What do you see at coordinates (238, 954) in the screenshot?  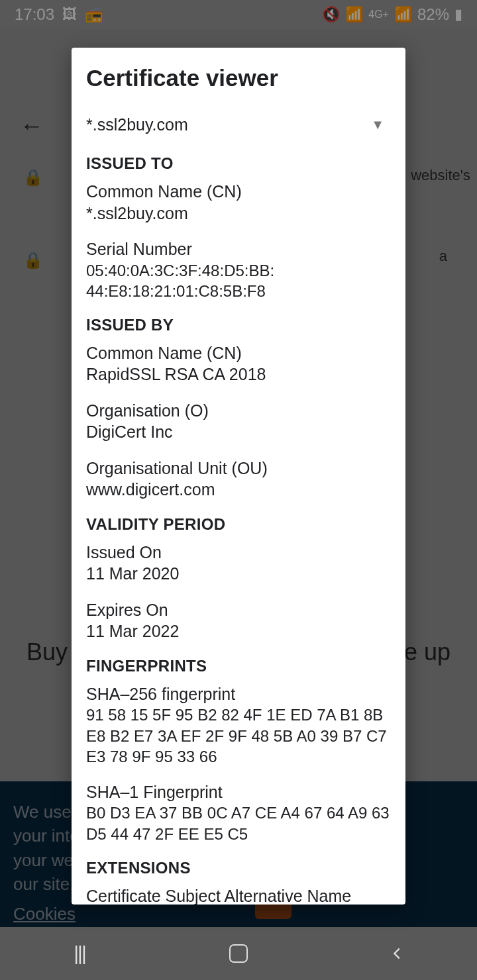 I see `nav-home-button` at bounding box center [238, 954].